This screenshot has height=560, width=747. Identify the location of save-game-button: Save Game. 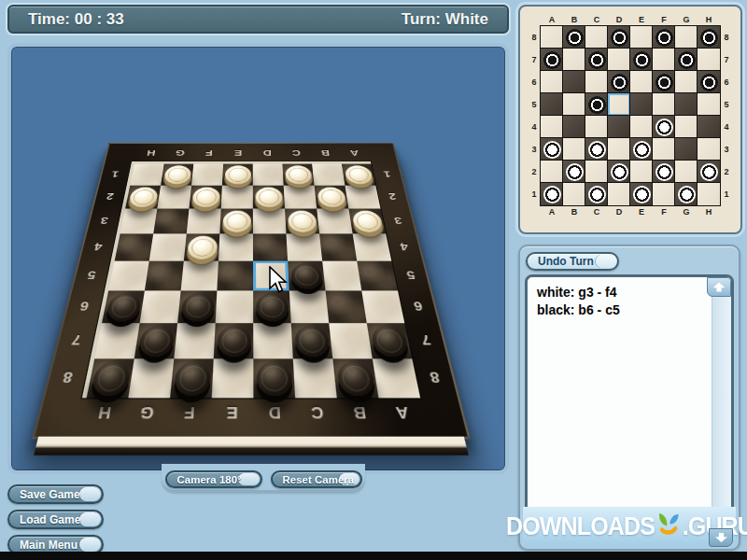
(56, 495).